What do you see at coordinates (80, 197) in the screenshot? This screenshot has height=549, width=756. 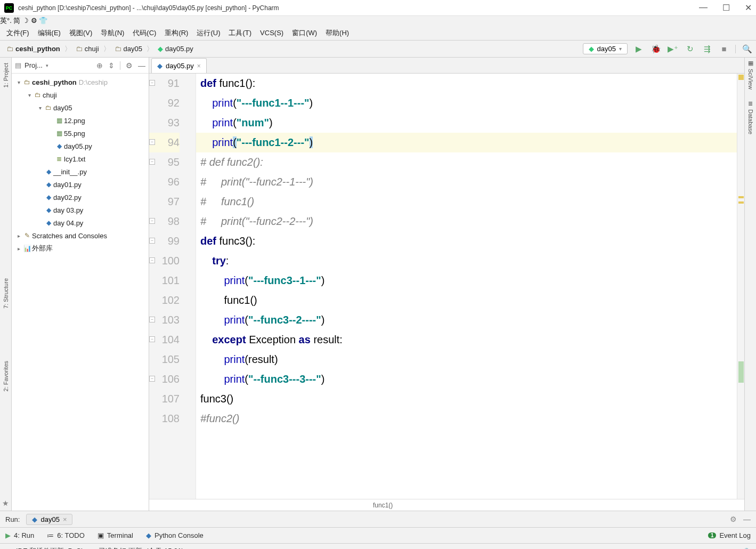 I see `tree-item: ◆day02.py` at bounding box center [80, 197].